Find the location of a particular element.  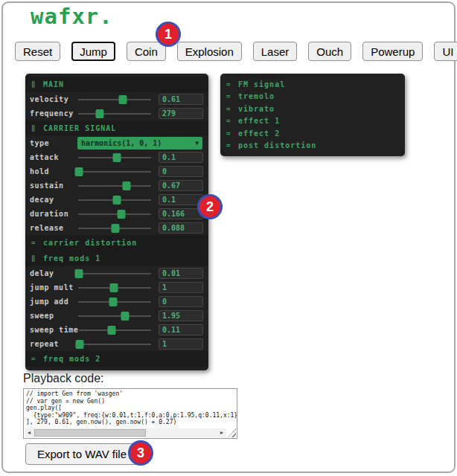

delay-value-input: 0.01 is located at coordinates (181, 274).